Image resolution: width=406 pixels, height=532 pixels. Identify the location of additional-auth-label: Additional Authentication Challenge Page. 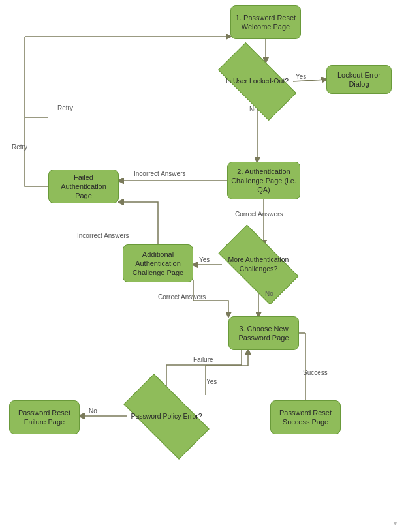
(158, 263).